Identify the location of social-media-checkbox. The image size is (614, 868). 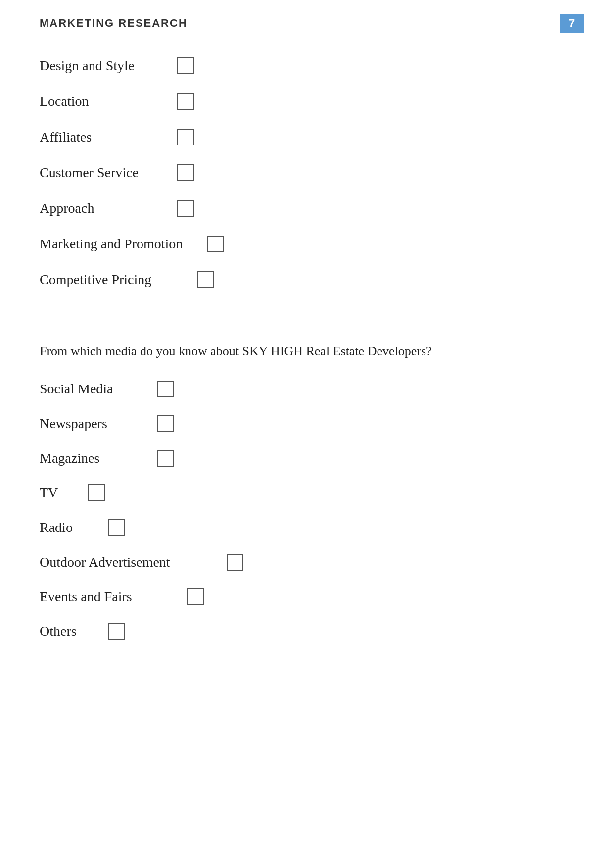
(166, 389).